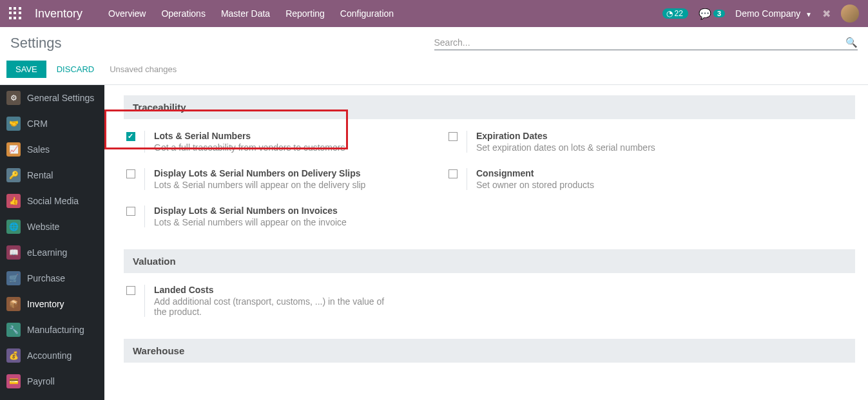 The height and width of the screenshot is (400, 868). I want to click on discard-button: DISCARD, so click(76, 70).